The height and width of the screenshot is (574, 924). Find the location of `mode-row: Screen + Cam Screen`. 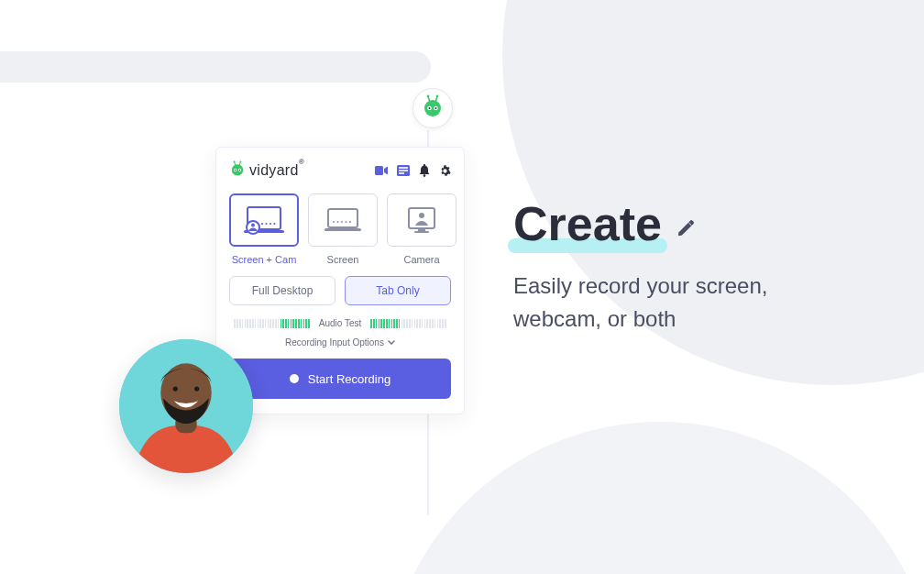

mode-row: Screen + Cam Screen is located at coordinates (340, 229).